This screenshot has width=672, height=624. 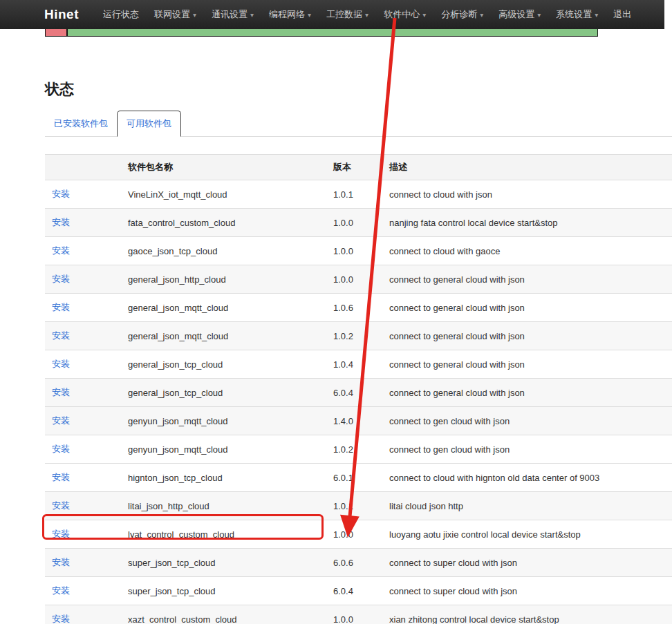 What do you see at coordinates (57, 32) in the screenshot?
I see `progress-segment-red` at bounding box center [57, 32].